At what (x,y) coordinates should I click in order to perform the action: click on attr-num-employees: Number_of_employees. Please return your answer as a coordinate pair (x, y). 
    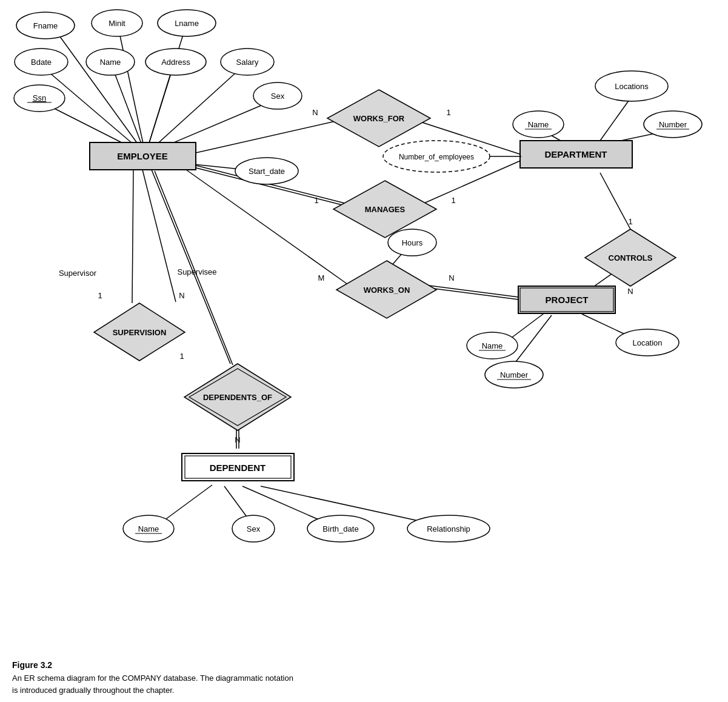
    Looking at the image, I should click on (436, 157).